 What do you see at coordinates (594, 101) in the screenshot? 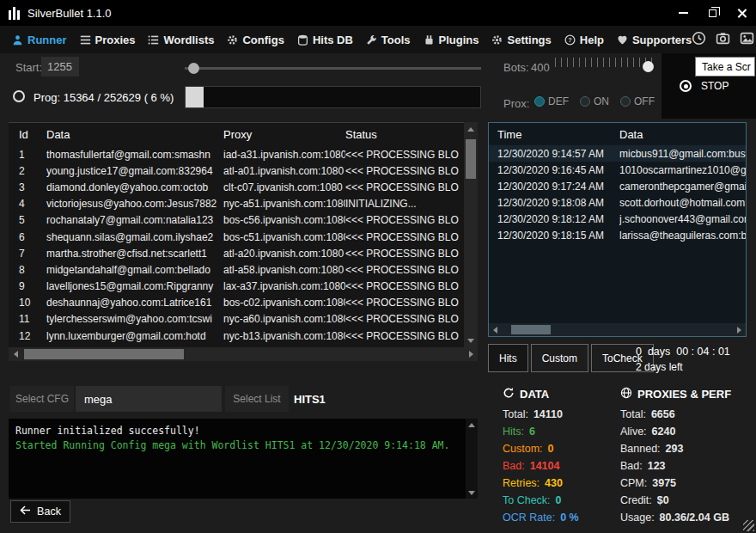
I see `prox-option-on: ON` at bounding box center [594, 101].